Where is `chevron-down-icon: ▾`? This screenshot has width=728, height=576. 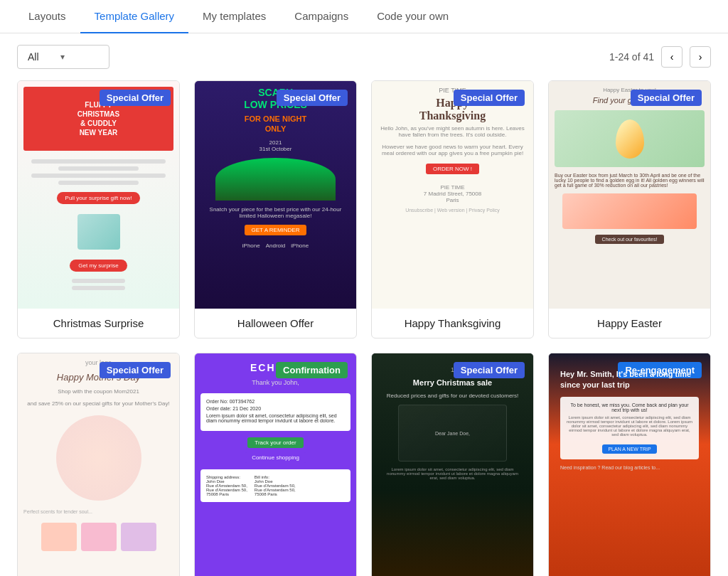
chevron-down-icon: ▾ is located at coordinates (63, 57).